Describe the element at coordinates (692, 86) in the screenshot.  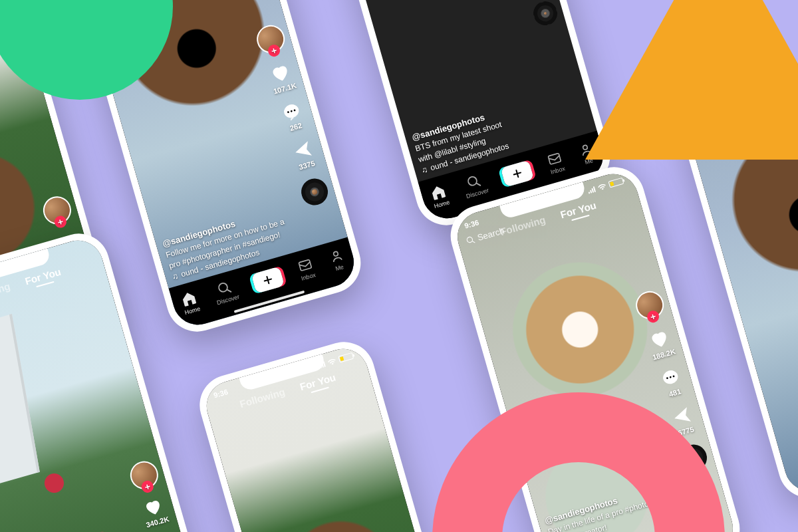
I see `orange-triangle-decoration` at that location.